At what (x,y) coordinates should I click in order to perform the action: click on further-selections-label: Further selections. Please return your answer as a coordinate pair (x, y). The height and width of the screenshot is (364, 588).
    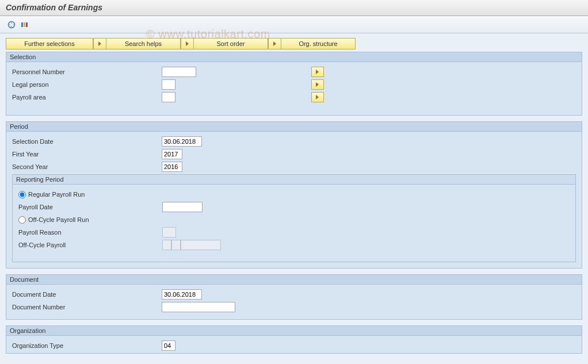
    Looking at the image, I should click on (49, 44).